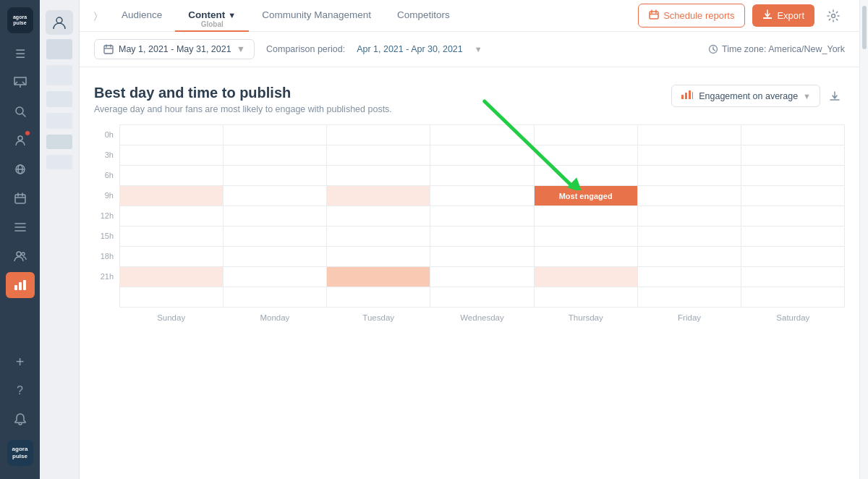 The image size is (868, 479). I want to click on search-icon, so click(20, 111).